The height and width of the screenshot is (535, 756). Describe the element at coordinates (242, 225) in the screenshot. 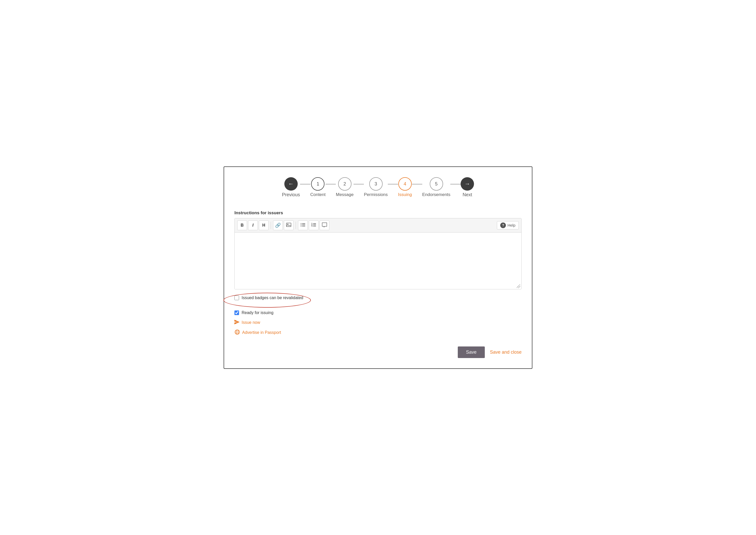

I see `bold-icon: B` at that location.